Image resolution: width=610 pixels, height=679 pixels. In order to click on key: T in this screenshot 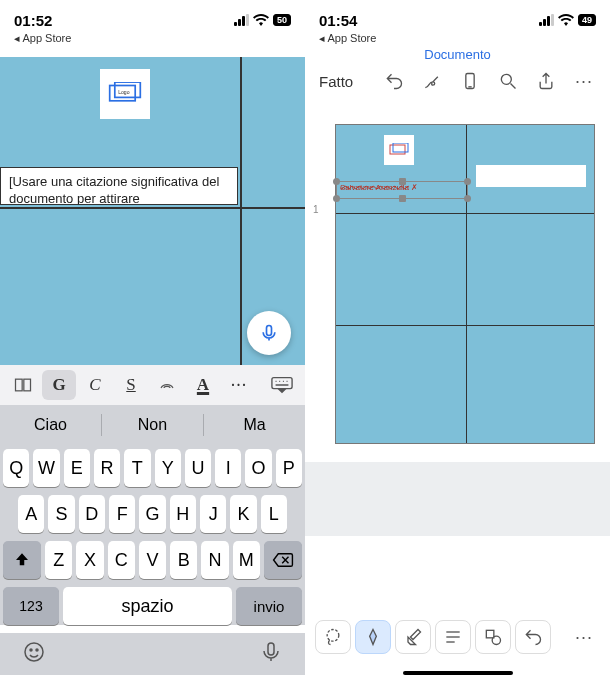, I will do `click(137, 468)`.